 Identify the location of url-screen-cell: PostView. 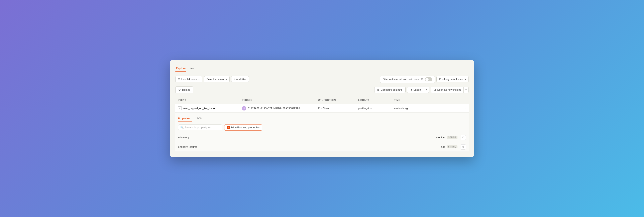
(336, 108).